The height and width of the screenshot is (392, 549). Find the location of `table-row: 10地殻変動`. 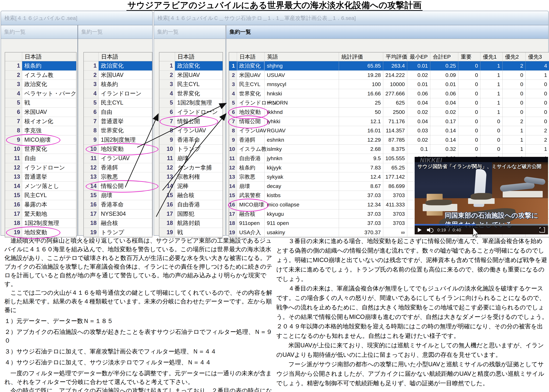

table-row: 10地殻変動 is located at coordinates (118, 149).